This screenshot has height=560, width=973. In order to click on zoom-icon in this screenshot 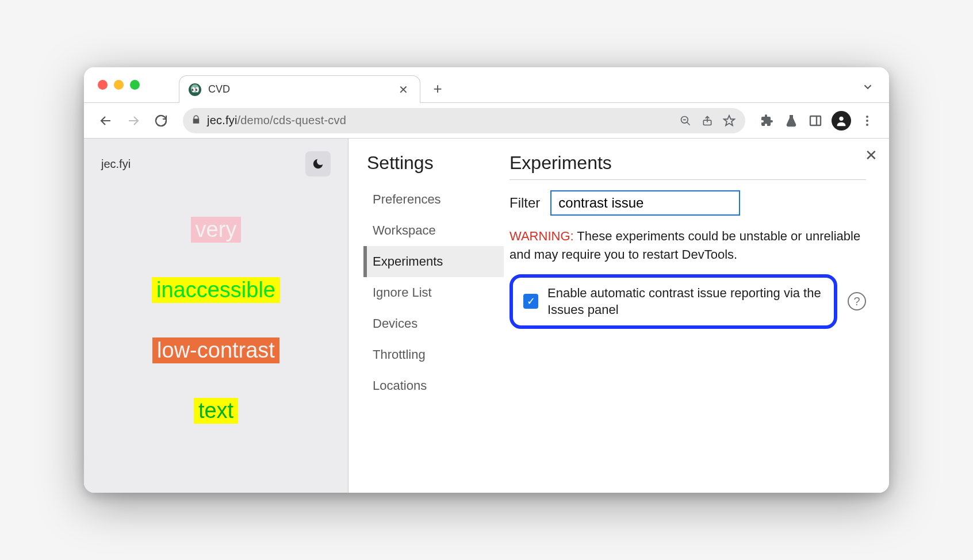, I will do `click(685, 121)`.